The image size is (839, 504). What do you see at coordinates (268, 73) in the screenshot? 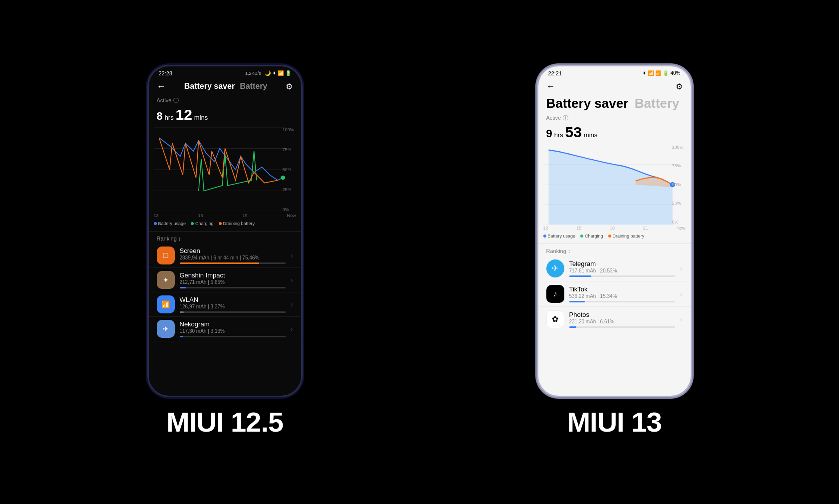
I see `left-status-icons: 1,2KB/s 🌙 ✦ 📶 🔋` at bounding box center [268, 73].